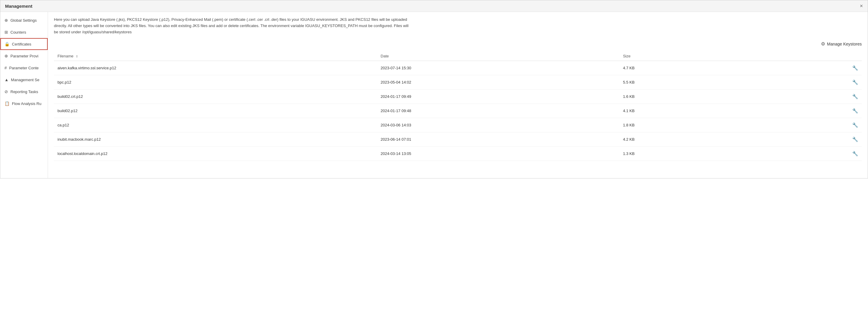  I want to click on sidebar-item-label: Management Se, so click(25, 80).